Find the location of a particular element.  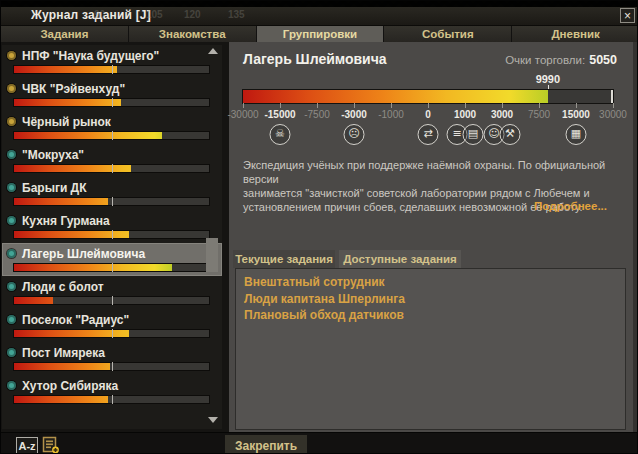

scroll-up-icon is located at coordinates (213, 51).